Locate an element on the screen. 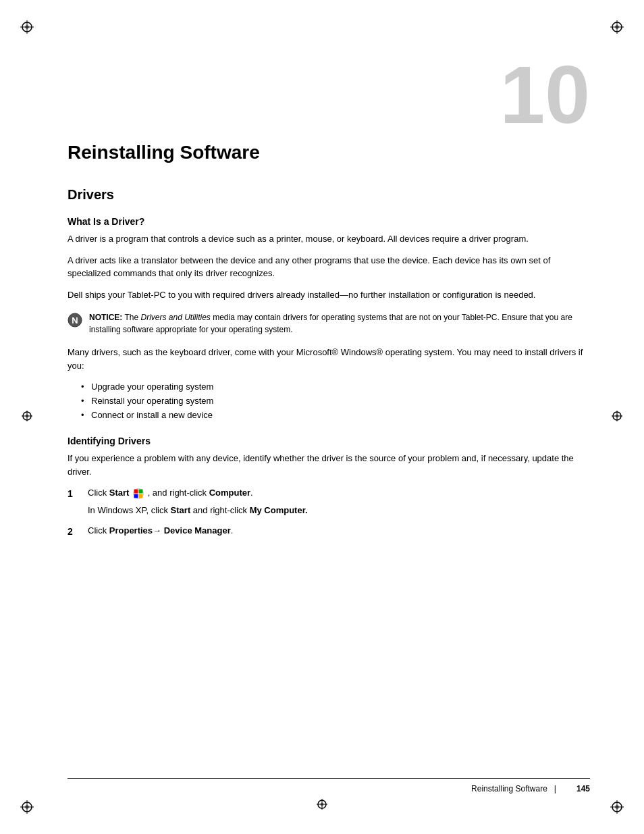  corner-mark-tr is located at coordinates (610, 34).